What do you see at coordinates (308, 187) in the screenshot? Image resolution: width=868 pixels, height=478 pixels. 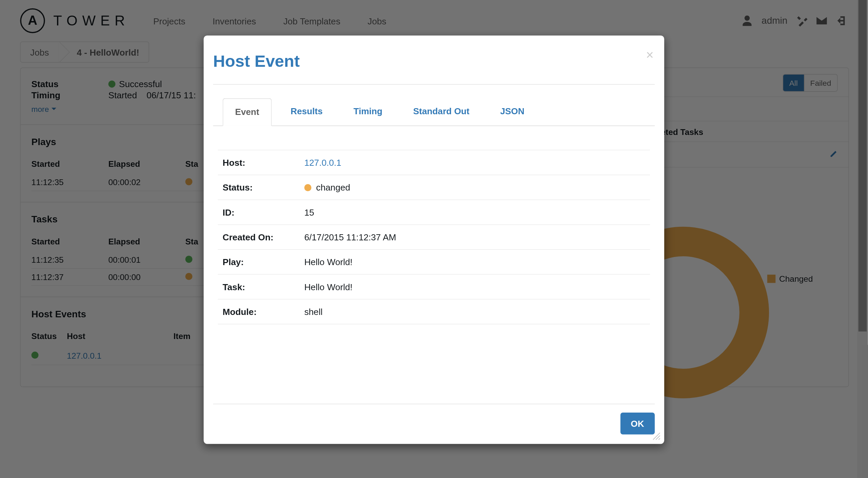 I see `status-dot-icon` at bounding box center [308, 187].